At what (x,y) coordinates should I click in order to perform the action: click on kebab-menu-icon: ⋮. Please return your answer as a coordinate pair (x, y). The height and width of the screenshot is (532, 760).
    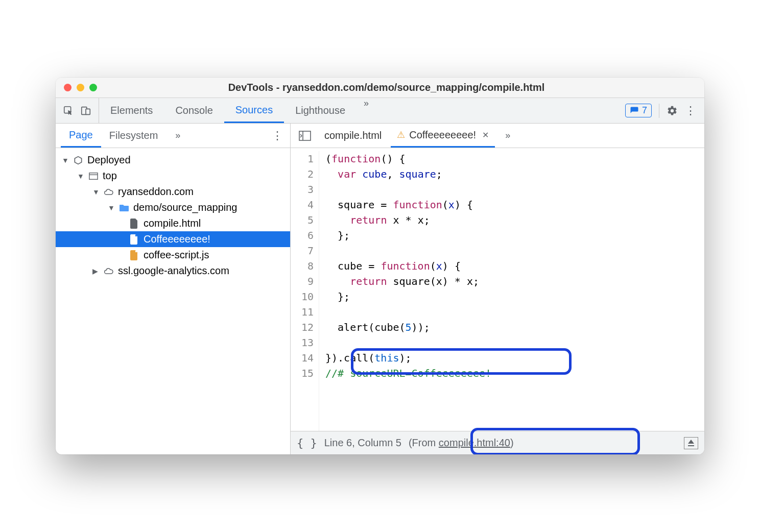
    Looking at the image, I should click on (691, 111).